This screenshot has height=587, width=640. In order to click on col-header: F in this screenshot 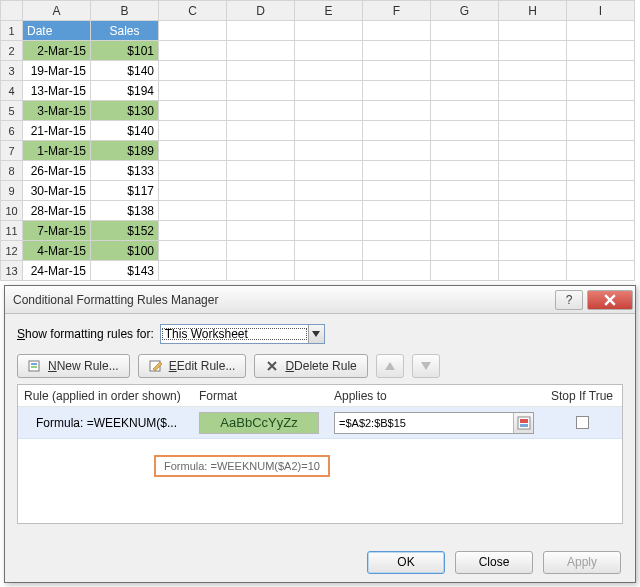, I will do `click(397, 11)`.